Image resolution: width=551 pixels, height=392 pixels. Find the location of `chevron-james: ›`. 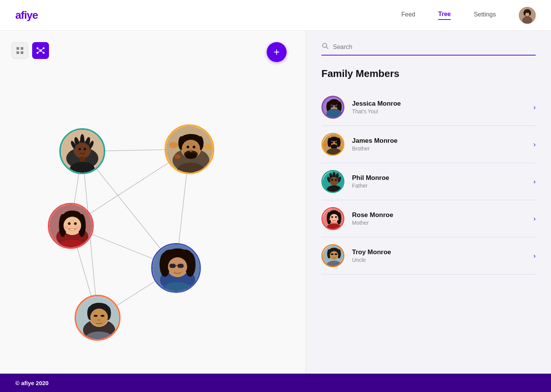

chevron-james: › is located at coordinates (535, 145).